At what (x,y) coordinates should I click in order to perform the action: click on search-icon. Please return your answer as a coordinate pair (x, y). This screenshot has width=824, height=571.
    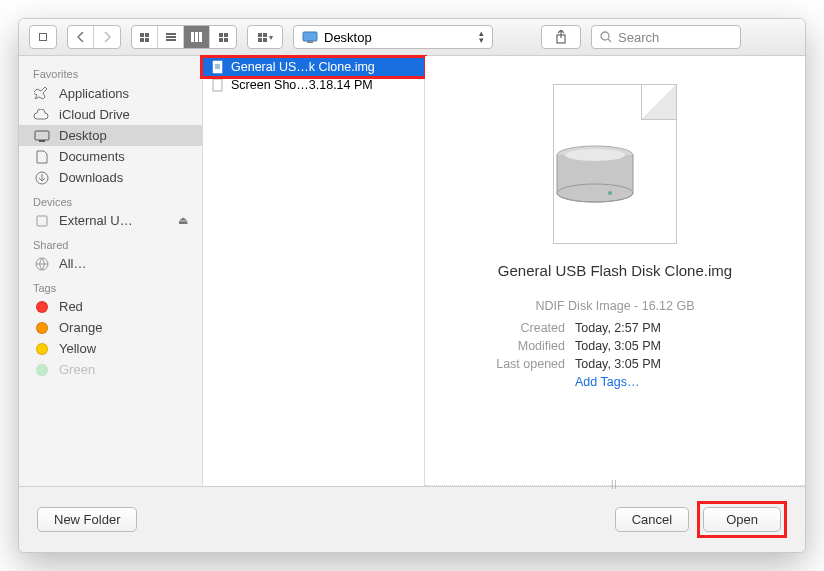
    Looking at the image, I should click on (606, 37).